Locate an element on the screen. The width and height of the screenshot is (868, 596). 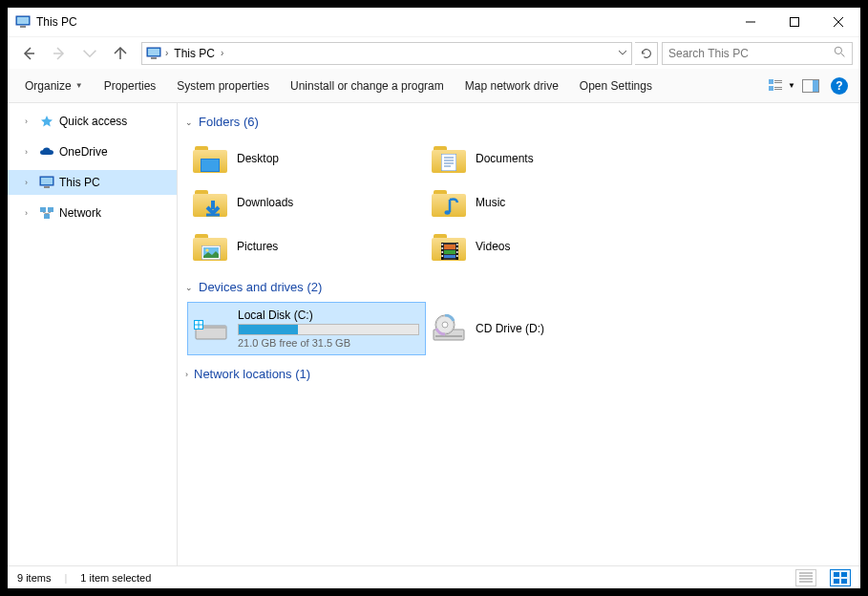
dropdown-icon: ▼ is located at coordinates (79, 86).